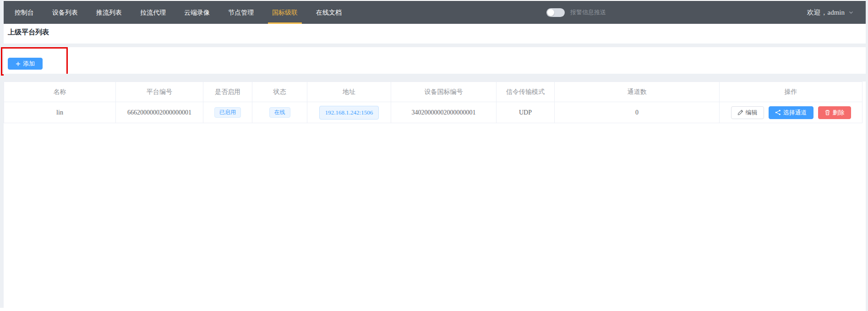 This screenshot has height=311, width=868. I want to click on plus-icon, so click(18, 64).